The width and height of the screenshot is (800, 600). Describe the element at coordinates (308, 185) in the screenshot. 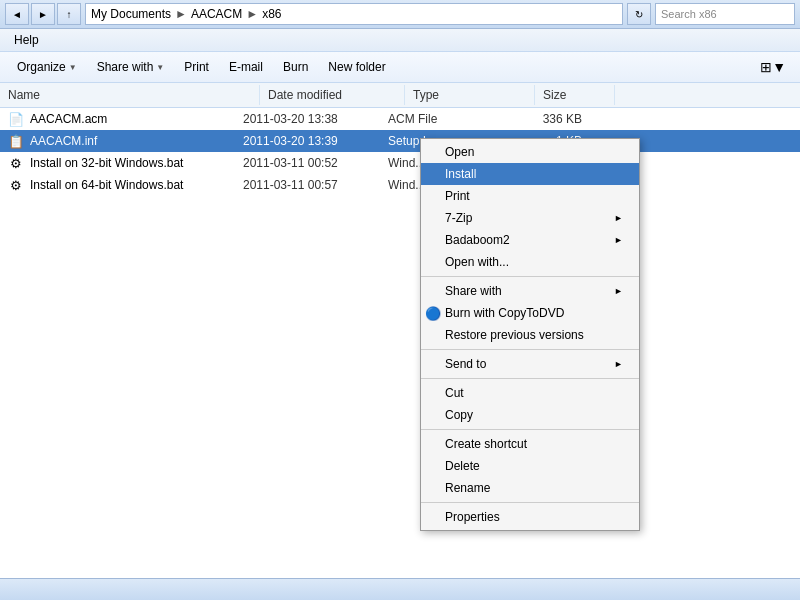

I see `file-date: 2011-03-11 00:57` at that location.